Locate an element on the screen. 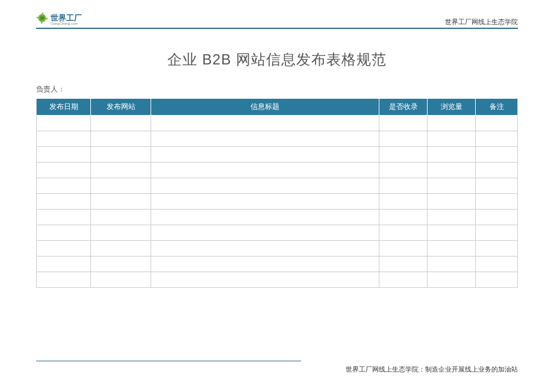  header-right-text: 世界工厂网线上生态学院 is located at coordinates (482, 22).